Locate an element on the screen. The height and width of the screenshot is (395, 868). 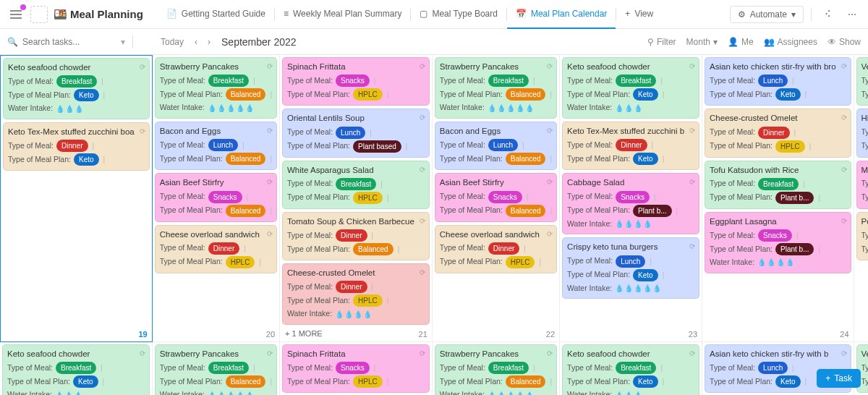
meal-card: ⟳Crispy keto tuna burgersType of Meal:Lu… is located at coordinates (631, 268).